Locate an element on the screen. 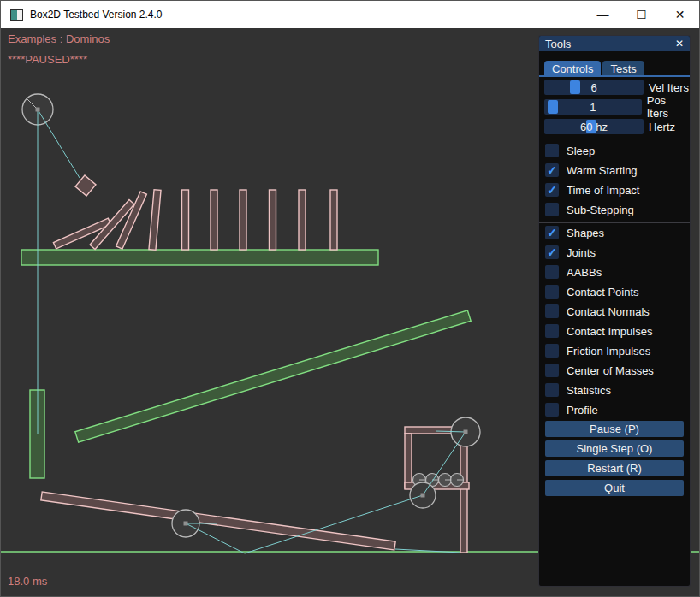 This screenshot has height=597, width=700. frame-time-label: 18.0 ms is located at coordinates (27, 582).